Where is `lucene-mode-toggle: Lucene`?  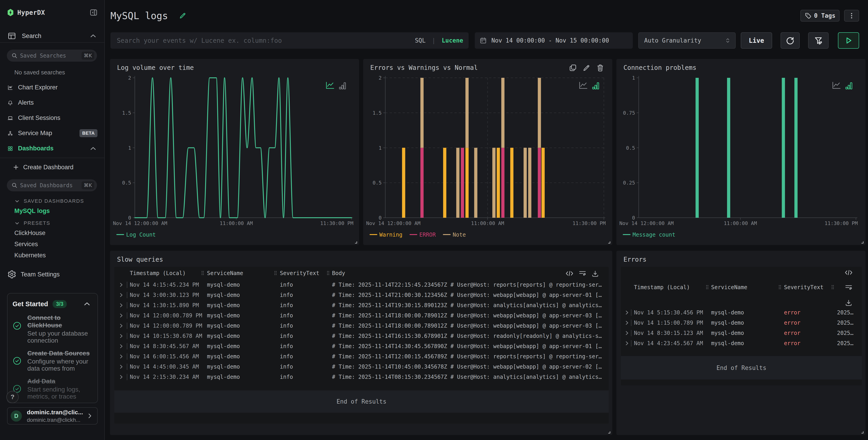
lucene-mode-toggle: Lucene is located at coordinates (452, 40).